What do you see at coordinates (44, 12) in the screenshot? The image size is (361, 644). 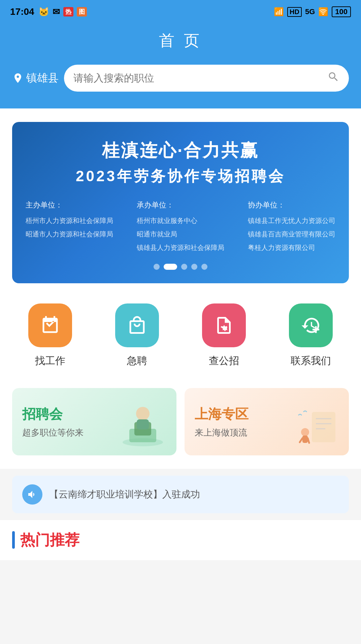 I see `app-icon-1: 🐱` at bounding box center [44, 12].